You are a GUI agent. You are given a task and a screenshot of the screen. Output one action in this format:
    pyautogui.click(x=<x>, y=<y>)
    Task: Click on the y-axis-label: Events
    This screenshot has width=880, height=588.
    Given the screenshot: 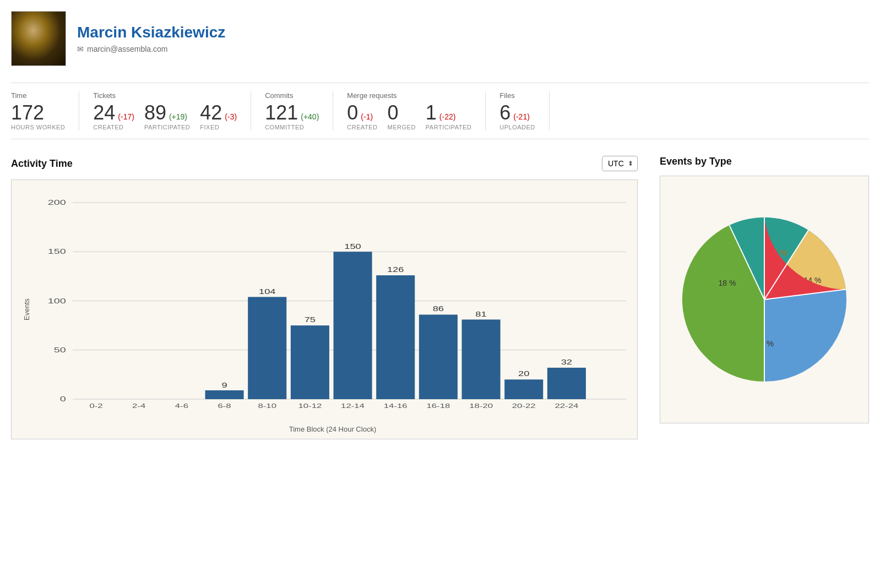 What is the action you would take?
    pyautogui.click(x=26, y=309)
    